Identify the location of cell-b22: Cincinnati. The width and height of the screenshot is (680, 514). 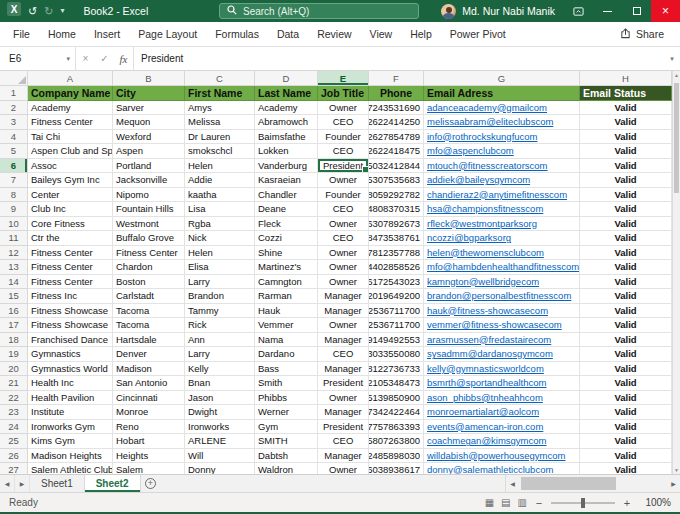
(149, 398).